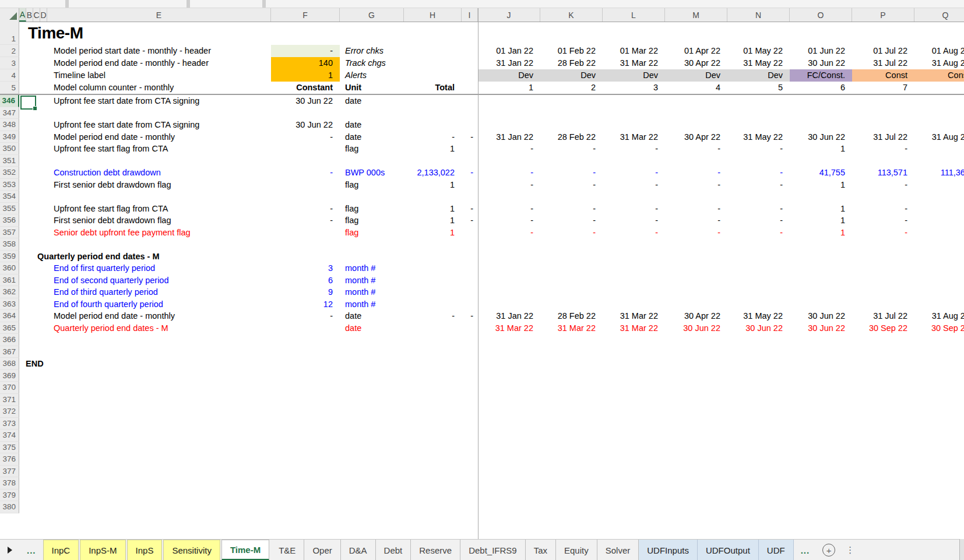 The height and width of the screenshot is (560, 964). What do you see at coordinates (145, 340) in the screenshot?
I see `cell-E366` at bounding box center [145, 340].